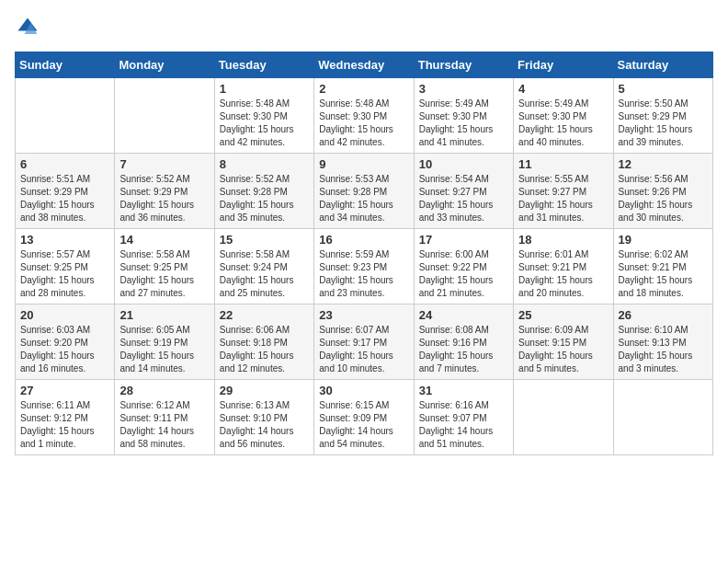 This screenshot has width=728, height=563. I want to click on day-info: Sunrise: 5:52 AM Sunset: 9:28 PM Dayligh…, so click(265, 199).